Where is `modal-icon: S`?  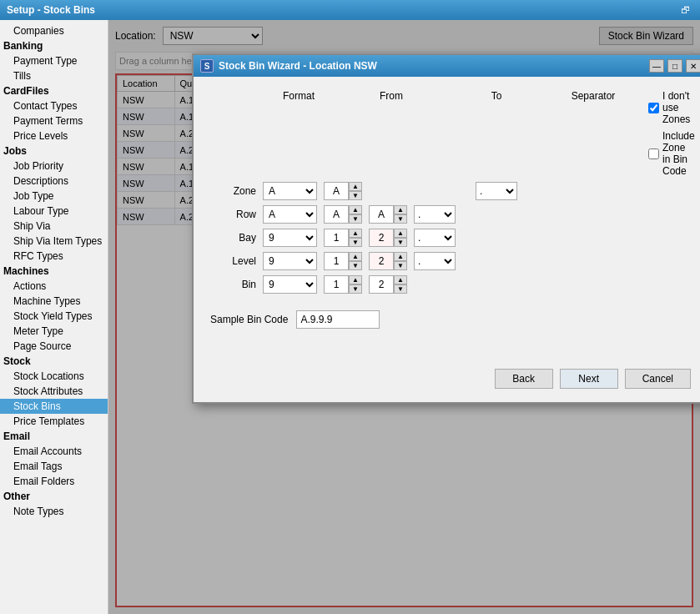 modal-icon: S is located at coordinates (207, 66).